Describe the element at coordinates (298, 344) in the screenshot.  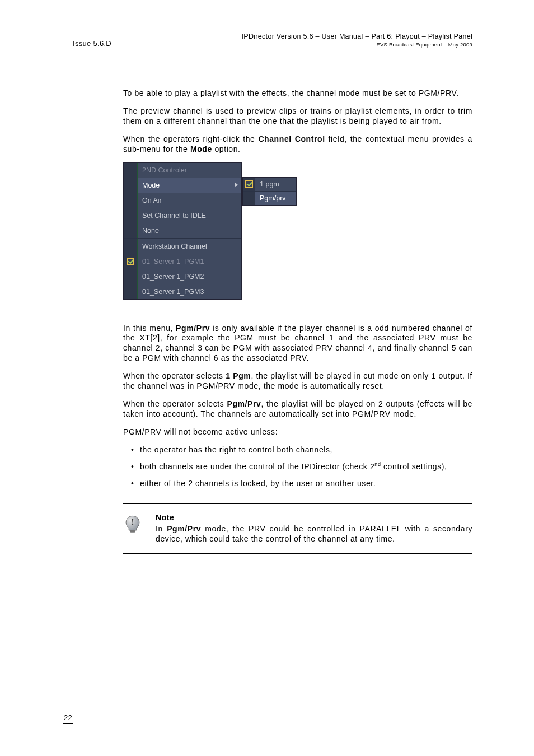
I see `paragraph: In this menu, Pgm/Prv is only available …` at that location.